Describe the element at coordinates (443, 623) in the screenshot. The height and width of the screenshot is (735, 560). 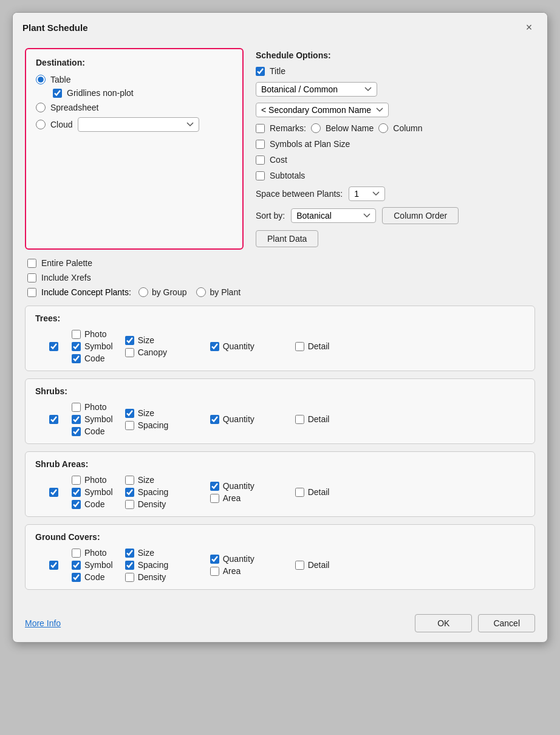
I see `ok-button: OK` at that location.